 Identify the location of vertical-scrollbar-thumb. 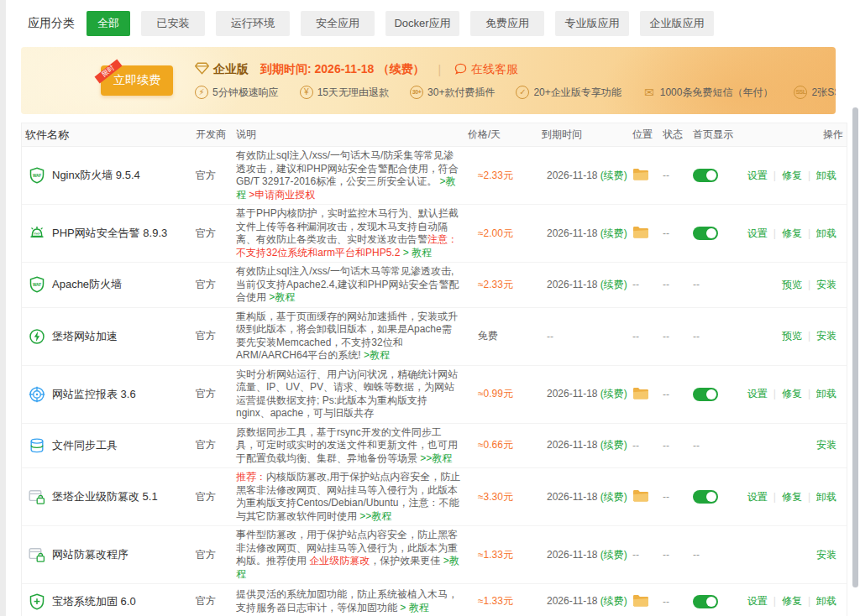
(855, 347).